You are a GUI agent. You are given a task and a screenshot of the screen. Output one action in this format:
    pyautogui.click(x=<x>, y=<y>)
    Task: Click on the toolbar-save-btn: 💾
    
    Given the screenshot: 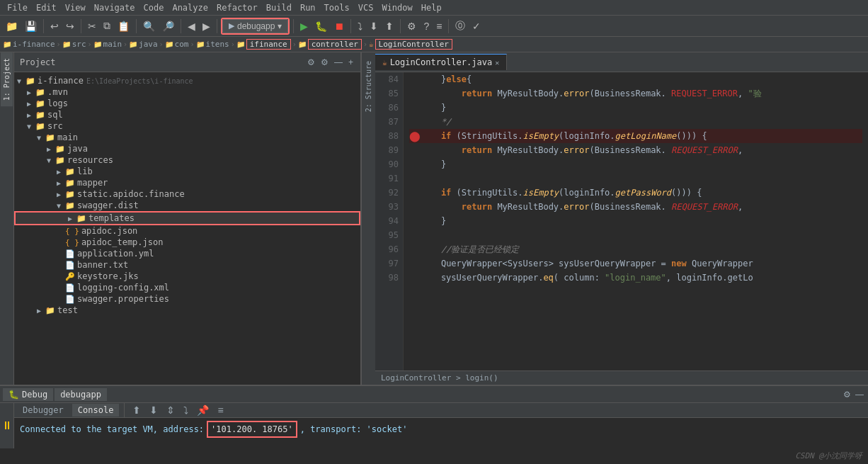 What is the action you would take?
    pyautogui.click(x=31, y=26)
    